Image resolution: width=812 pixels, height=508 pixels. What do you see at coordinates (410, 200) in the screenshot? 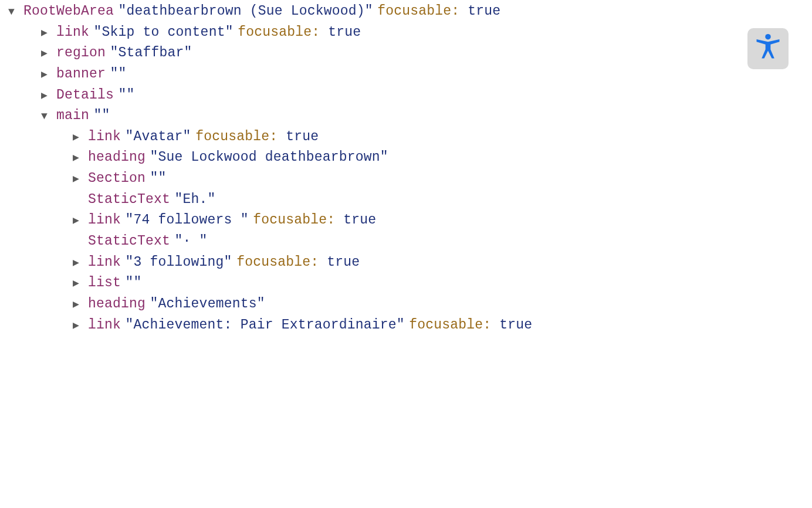
I see `tree-row: ▶ StaticText"Eh."` at bounding box center [410, 200].